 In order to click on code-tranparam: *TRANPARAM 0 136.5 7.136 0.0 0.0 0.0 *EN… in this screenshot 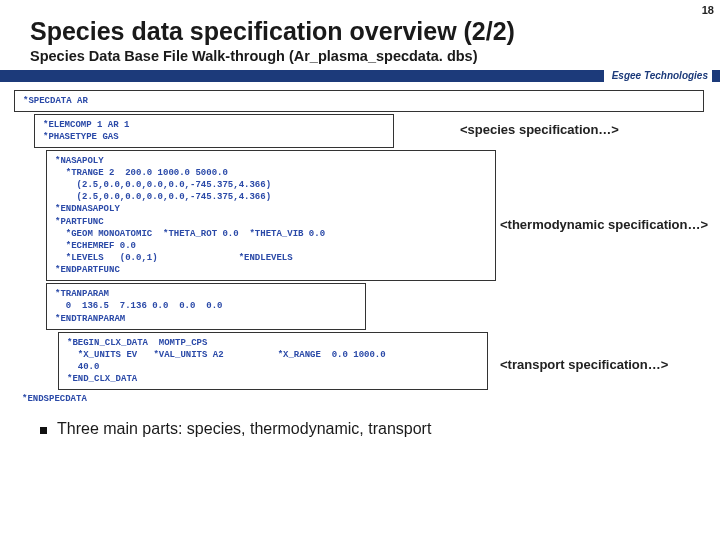, I will do `click(206, 306)`.